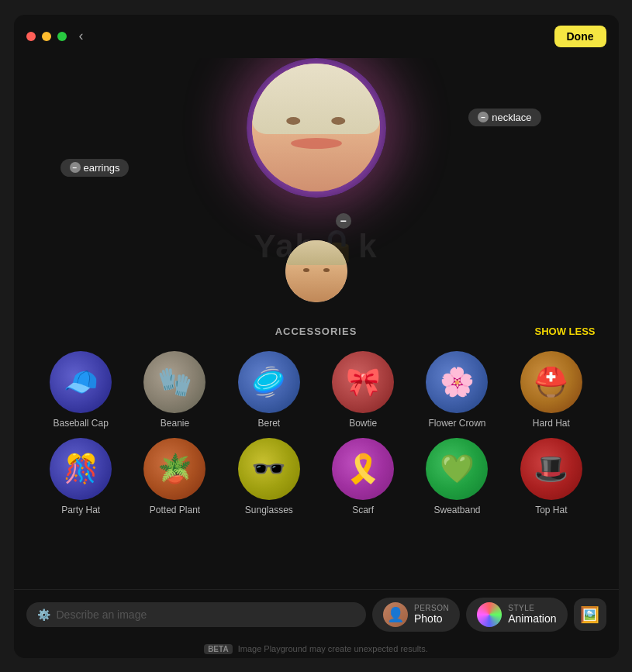 The width and height of the screenshot is (632, 672). What do you see at coordinates (268, 390) in the screenshot?
I see `accessory-beret: 🥏Beret` at bounding box center [268, 390].